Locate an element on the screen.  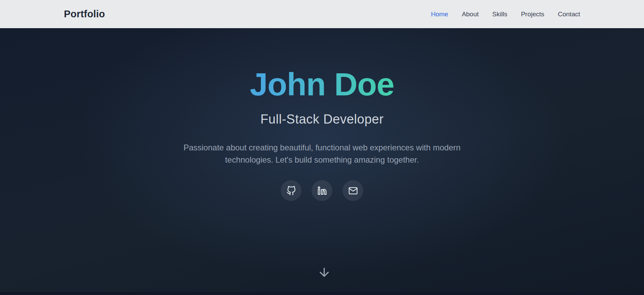
arrow-down-icon is located at coordinates (324, 272).